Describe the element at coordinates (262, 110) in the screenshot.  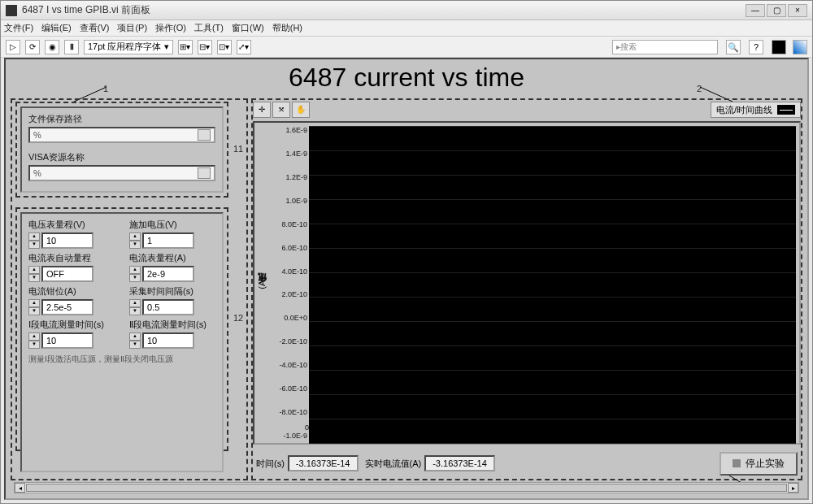
I see `cursor-tool-icon: ✛` at that location.